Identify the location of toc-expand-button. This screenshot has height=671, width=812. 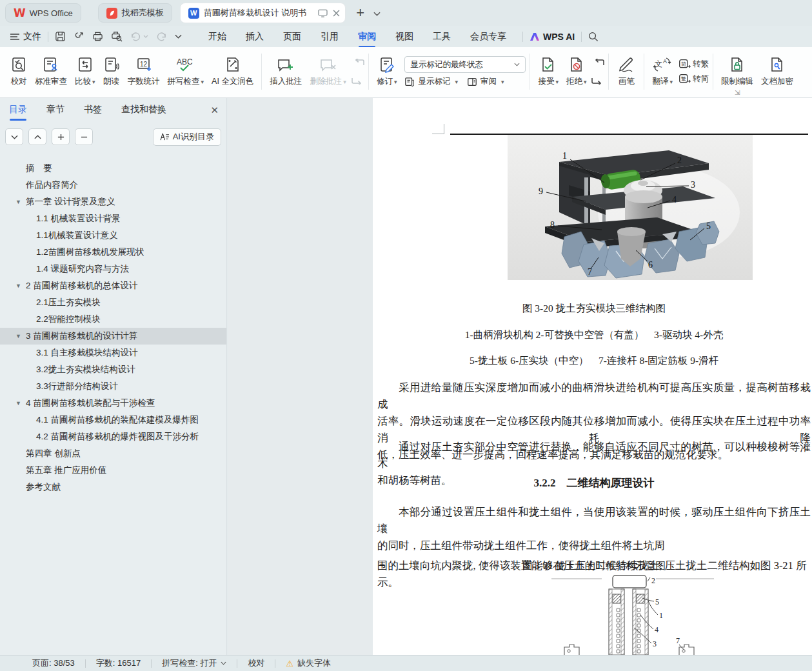
(61, 137).